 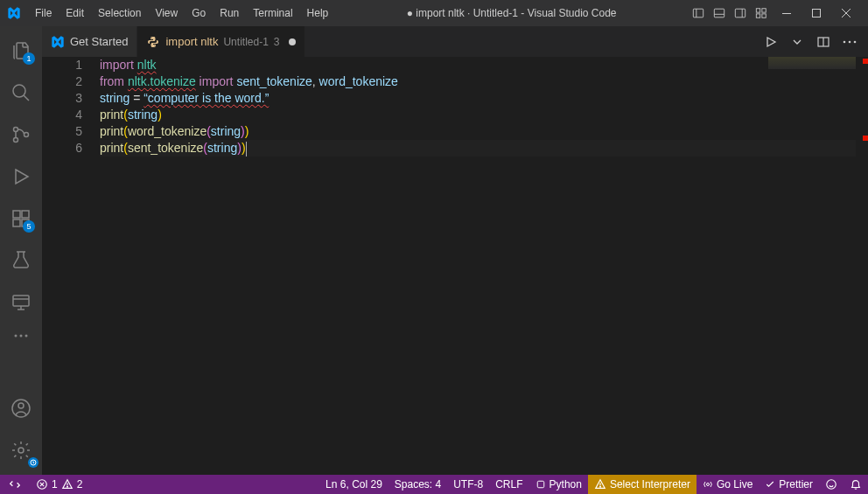 What do you see at coordinates (21, 261) in the screenshot?
I see `activity-testing` at bounding box center [21, 261].